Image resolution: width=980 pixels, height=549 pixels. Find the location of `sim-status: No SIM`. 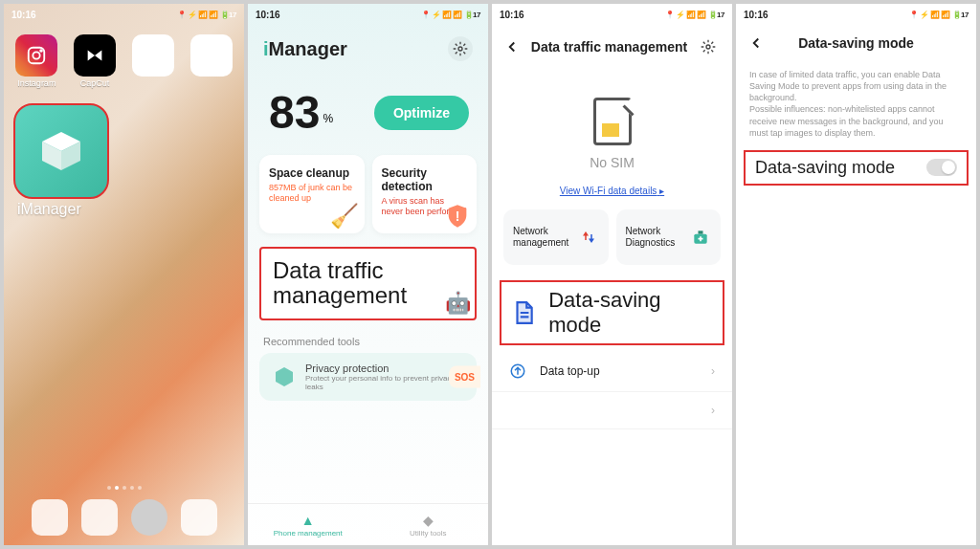

sim-status: No SIM is located at coordinates (612, 124).